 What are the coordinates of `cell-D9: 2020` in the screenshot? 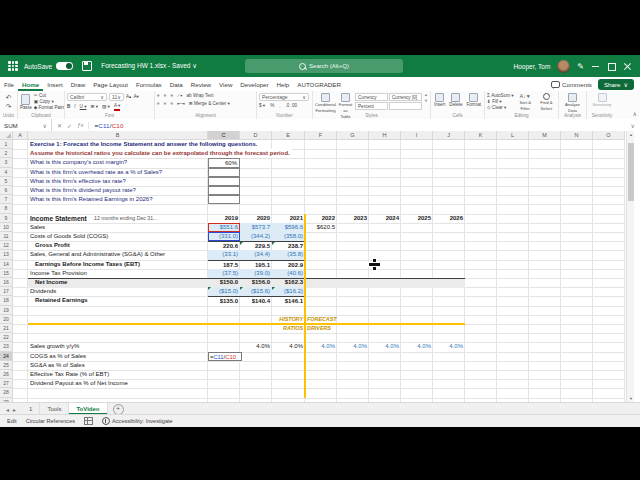 It's located at (256, 218).